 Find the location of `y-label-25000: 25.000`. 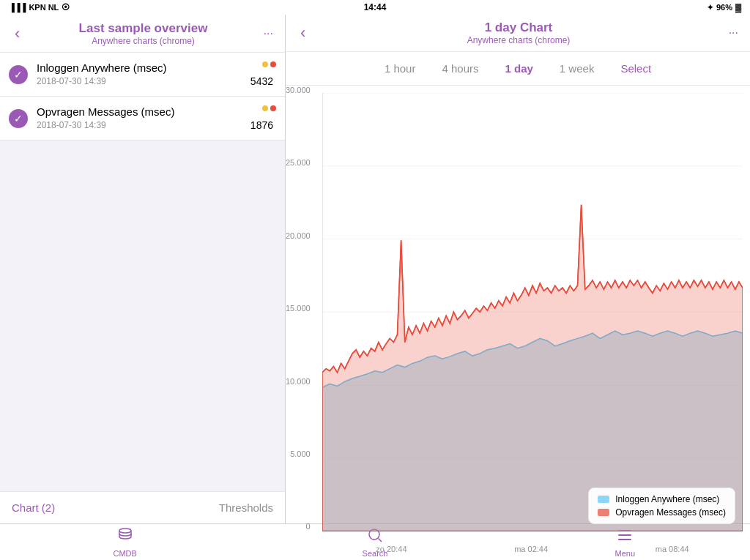

y-label-25000: 25.000 is located at coordinates (298, 163).